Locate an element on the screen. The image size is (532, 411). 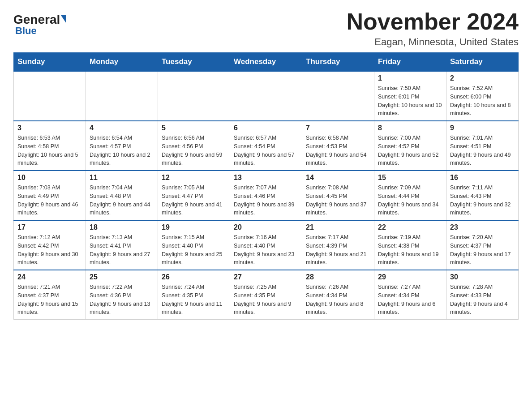
day-detail: Sunrise: 7:27 AMSunset: 4:34 PMDaylight:… is located at coordinates (410, 300).